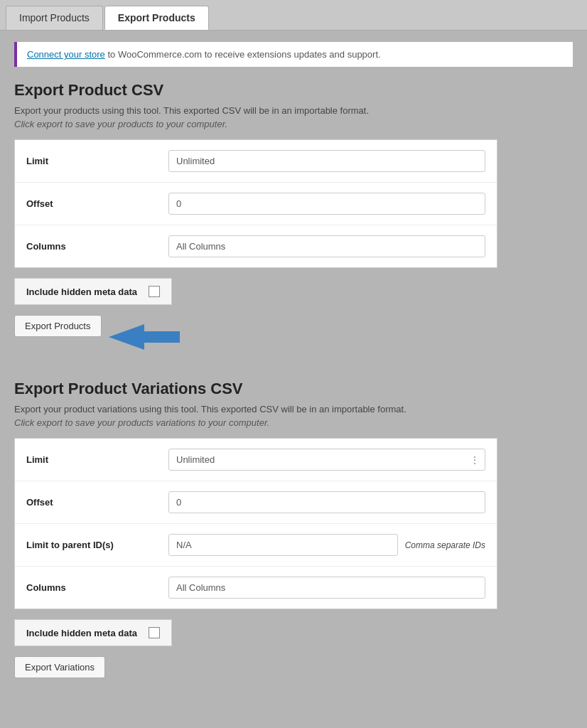 The height and width of the screenshot is (728, 587). What do you see at coordinates (327, 459) in the screenshot?
I see `var-limit-input-wrapper: ⋮` at bounding box center [327, 459].